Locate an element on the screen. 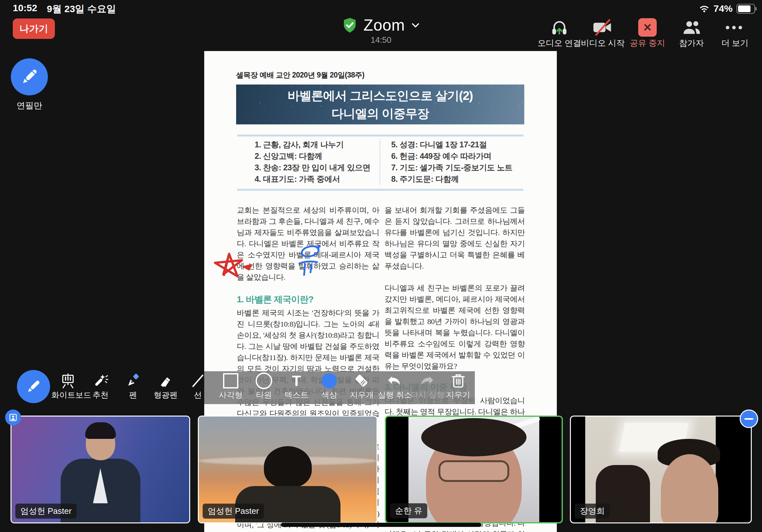 This screenshot has height=532, width=762. chevron-down-icon is located at coordinates (416, 25).